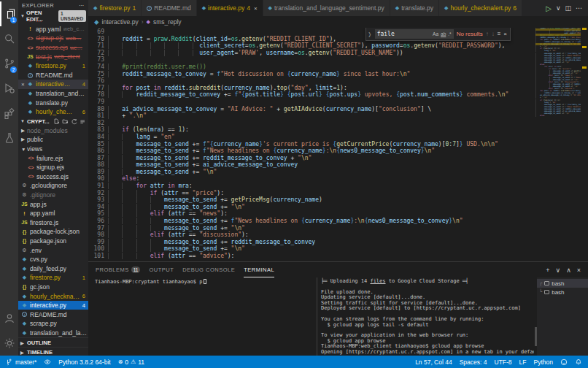 This screenshot has width=588, height=368. What do you see at coordinates (53, 305) in the screenshot?
I see `tree-item-interactive-py: ◆interactive.py4` at bounding box center [53, 305].